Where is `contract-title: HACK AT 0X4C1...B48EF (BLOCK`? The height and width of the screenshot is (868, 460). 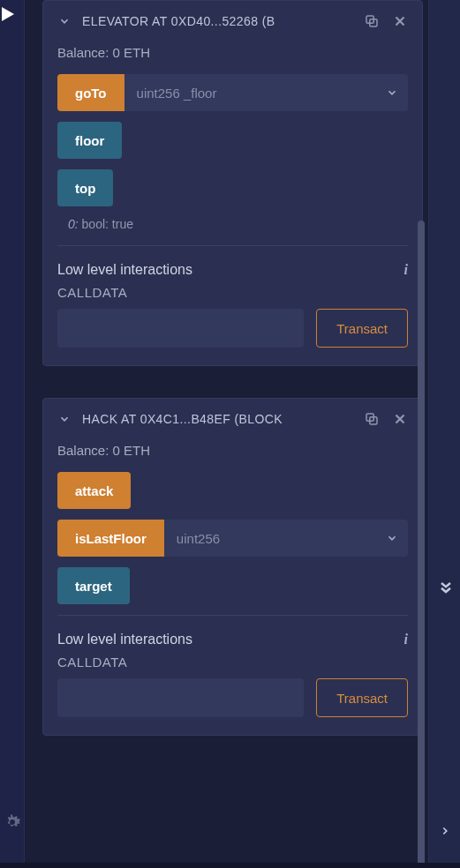 contract-title: HACK AT 0X4C1...B48EF (BLOCK is located at coordinates (217, 419).